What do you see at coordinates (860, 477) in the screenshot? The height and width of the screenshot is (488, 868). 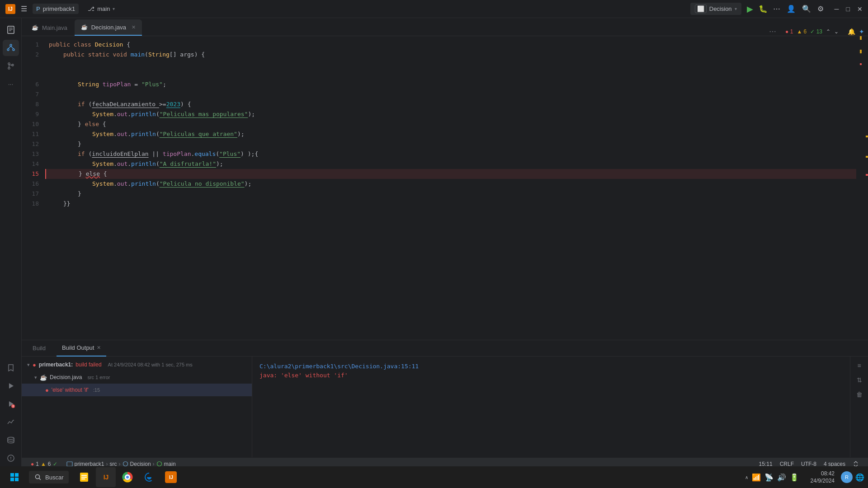 I see `taskbar-notification-icon: 🌐` at bounding box center [860, 477].